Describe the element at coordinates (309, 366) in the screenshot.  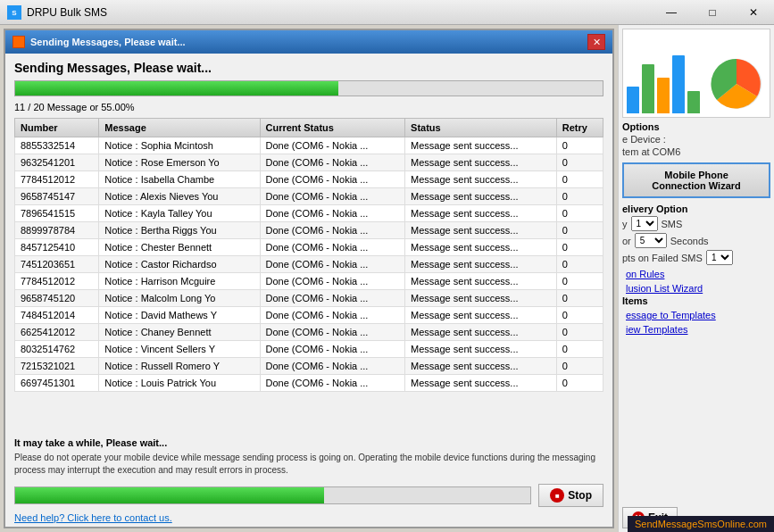
I see `table-row: 7215321021 Notice : Russell Romero Y Don…` at that location.